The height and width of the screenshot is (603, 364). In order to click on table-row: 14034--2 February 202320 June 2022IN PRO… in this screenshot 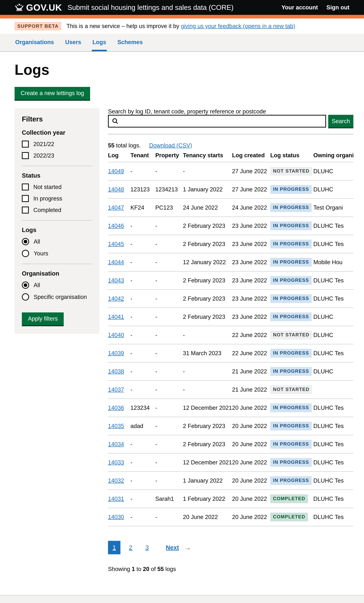, I will do `click(231, 444)`.